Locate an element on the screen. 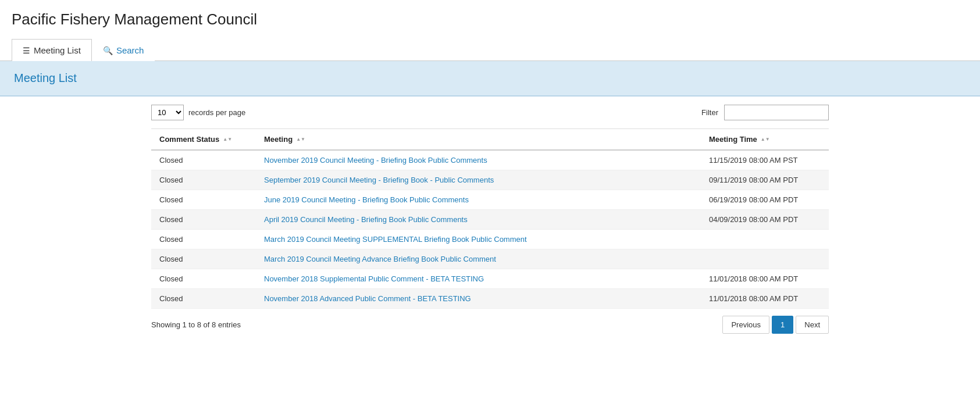 The height and width of the screenshot is (407, 980). page-1-button: 1 is located at coordinates (783, 324).